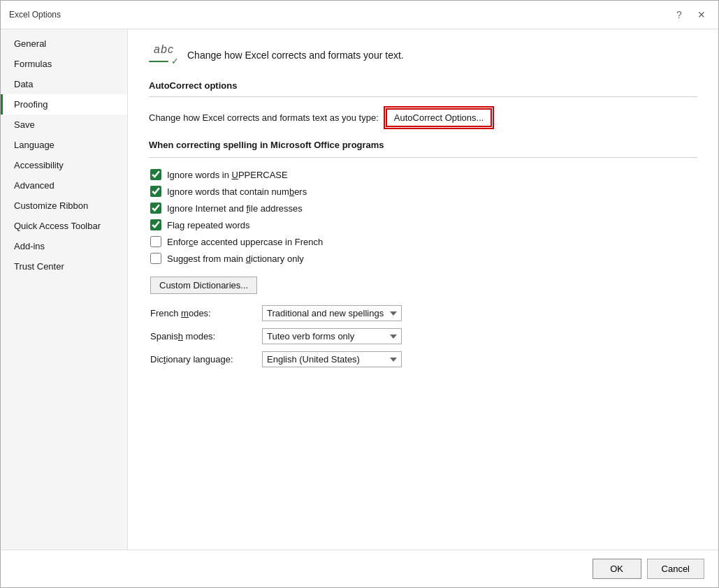 The image size is (719, 588). Describe the element at coordinates (423, 158) in the screenshot. I see `correcting-divider` at that location.